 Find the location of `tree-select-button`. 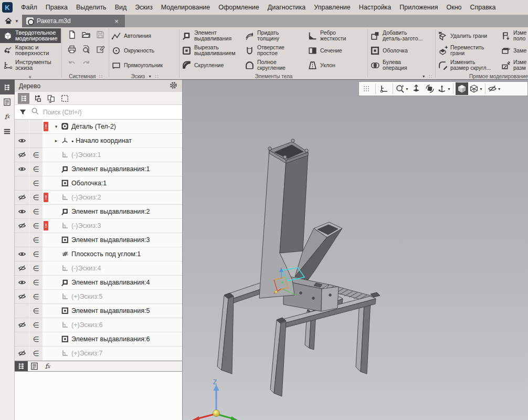

tree-select-button is located at coordinates (65, 99).